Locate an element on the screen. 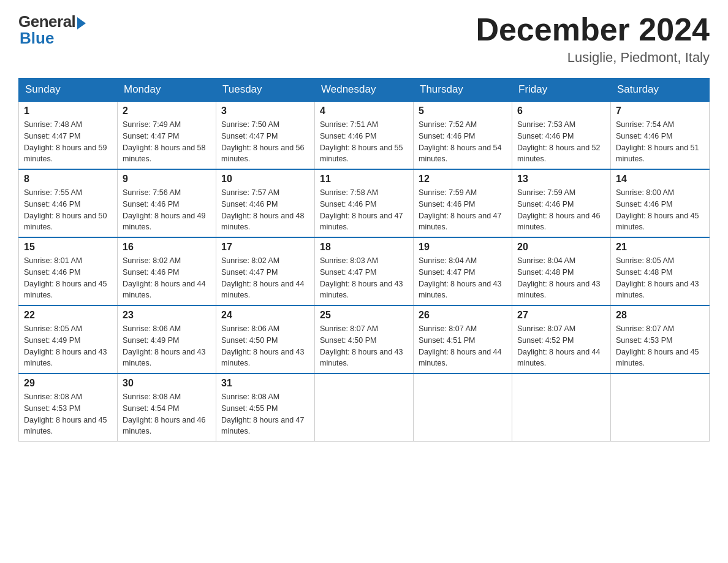 This screenshot has width=728, height=563. day-info: Sunrise: 7:57 AMSunset: 4:46 PMDaylight:… is located at coordinates (265, 210).